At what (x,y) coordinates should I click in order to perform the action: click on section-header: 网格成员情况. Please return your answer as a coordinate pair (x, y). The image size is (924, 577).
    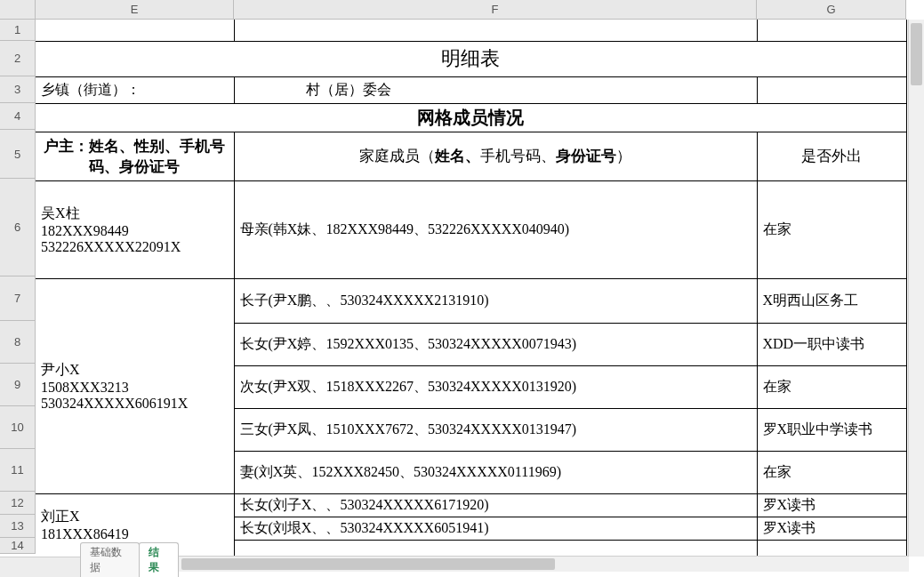
    Looking at the image, I should click on (471, 117).